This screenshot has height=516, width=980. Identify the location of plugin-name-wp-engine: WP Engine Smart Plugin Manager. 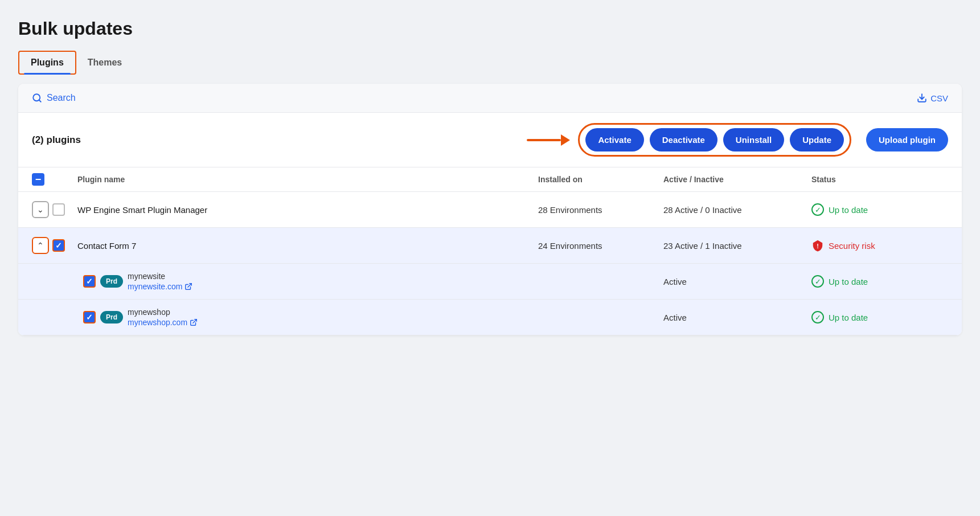
(307, 210).